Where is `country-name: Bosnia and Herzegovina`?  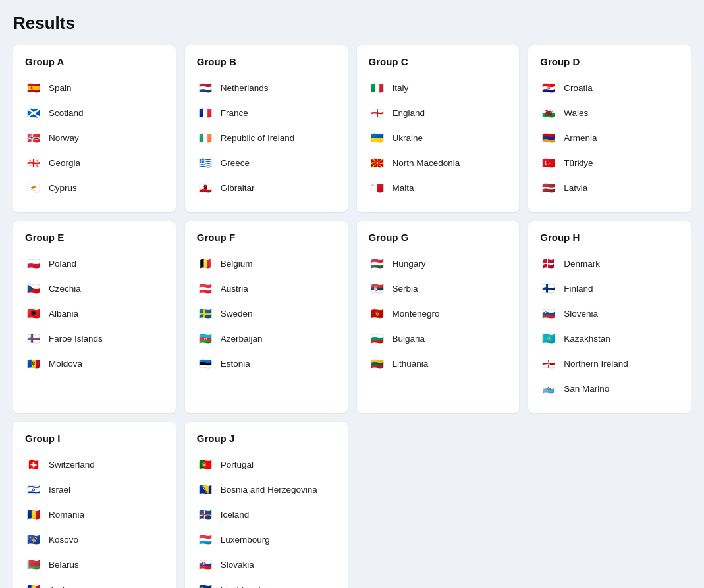 country-name: Bosnia and Herzegovina is located at coordinates (269, 490).